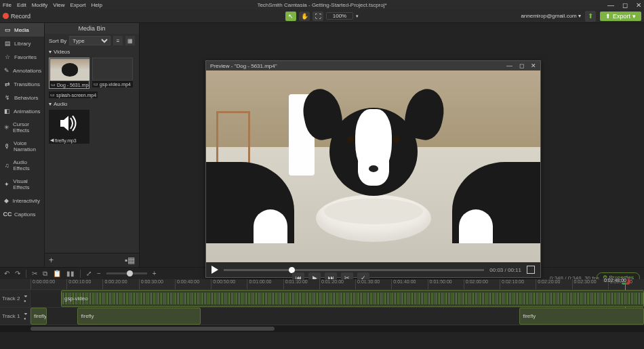 This screenshot has height=349, width=644. What do you see at coordinates (99, 274) in the screenshot?
I see `zoom-out-button: −` at bounding box center [99, 274].